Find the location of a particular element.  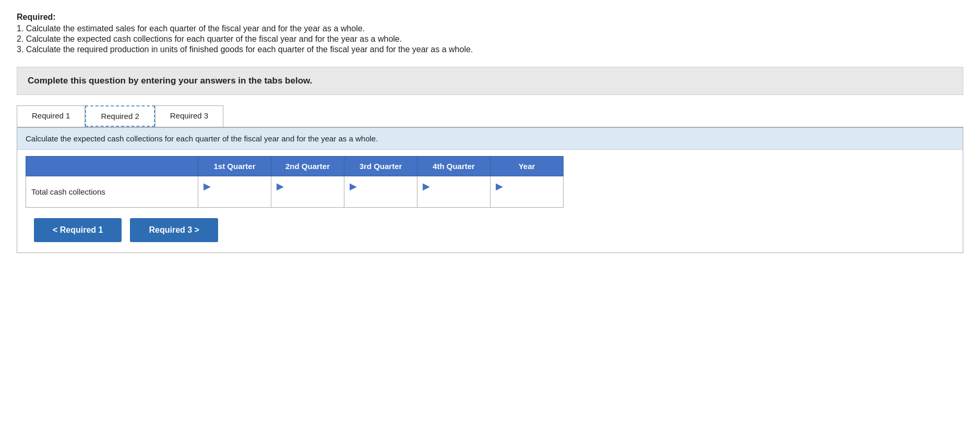

arrow-icon-q3: ▶ is located at coordinates (353, 186).